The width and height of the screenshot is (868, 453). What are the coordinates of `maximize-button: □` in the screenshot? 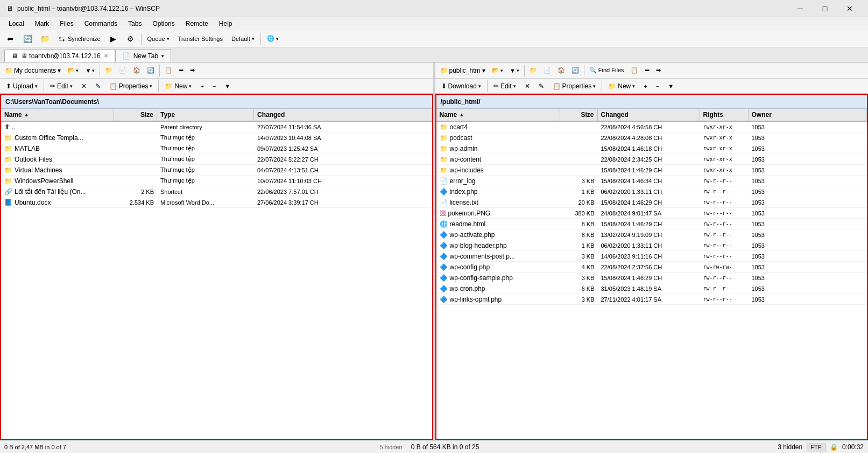 It's located at (825, 9).